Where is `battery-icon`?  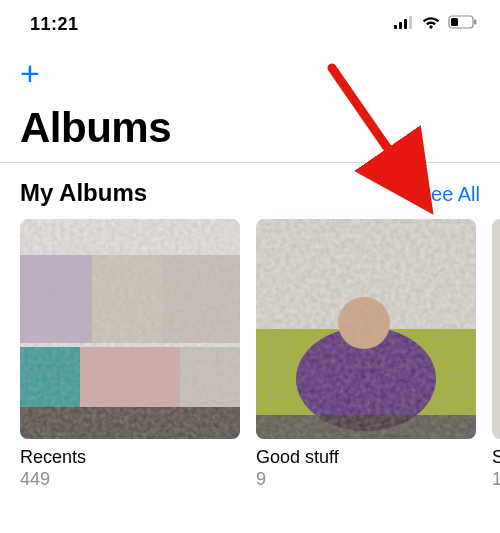 battery-icon is located at coordinates (463, 24).